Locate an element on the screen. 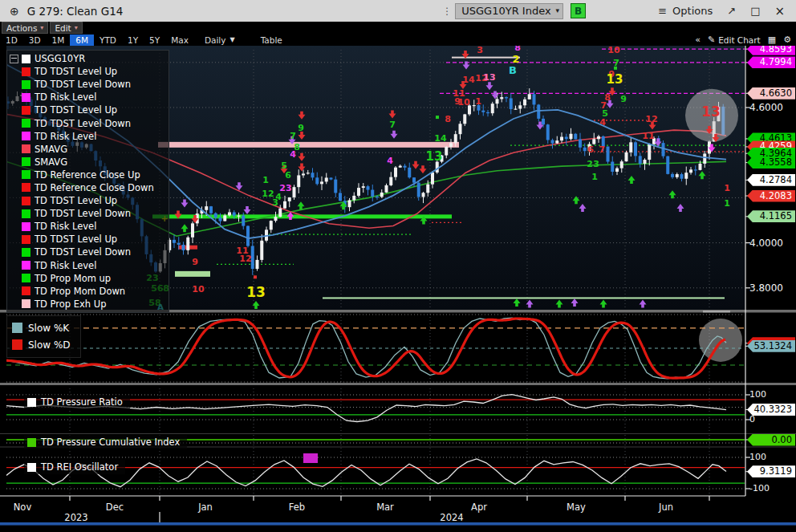 The image size is (796, 532). slow-k-swatch is located at coordinates (18, 327).